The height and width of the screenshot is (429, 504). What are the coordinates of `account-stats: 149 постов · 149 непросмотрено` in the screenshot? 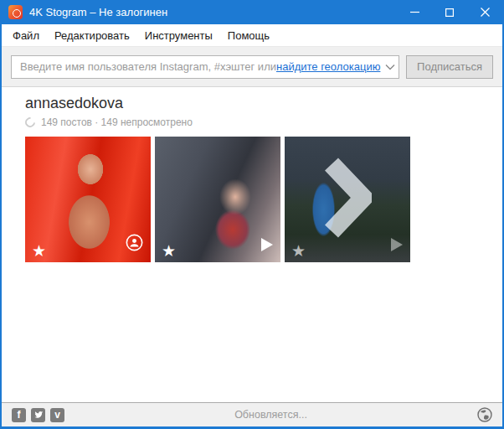 It's located at (117, 122).